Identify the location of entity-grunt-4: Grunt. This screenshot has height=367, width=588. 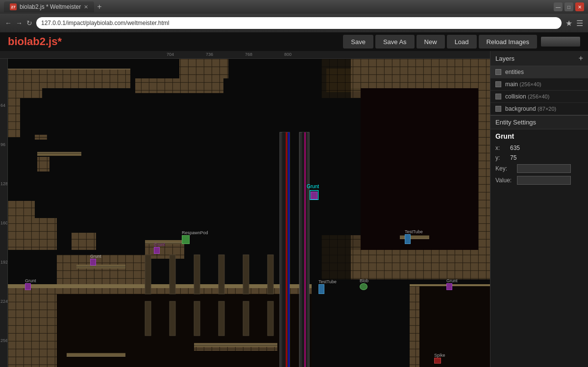
(452, 284).